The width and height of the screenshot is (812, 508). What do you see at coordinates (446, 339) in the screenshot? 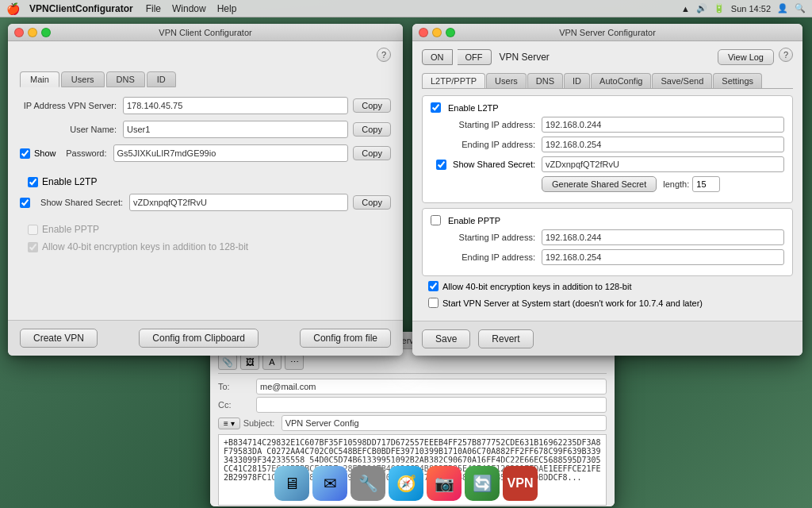
I see `save-button: Save` at bounding box center [446, 339].